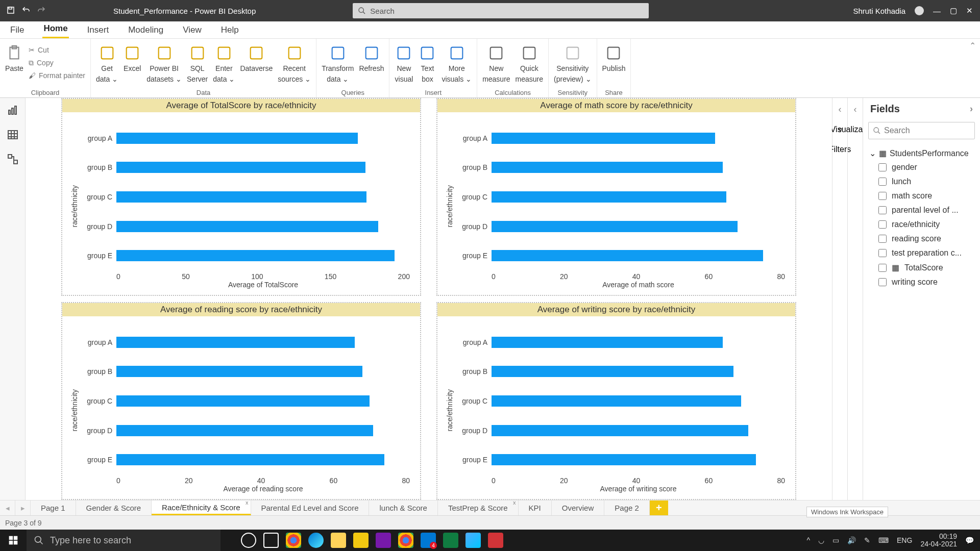 Image resolution: width=980 pixels, height=551 pixels. Describe the element at coordinates (53, 508) in the screenshot. I see `page-tab: Page 1` at that location.